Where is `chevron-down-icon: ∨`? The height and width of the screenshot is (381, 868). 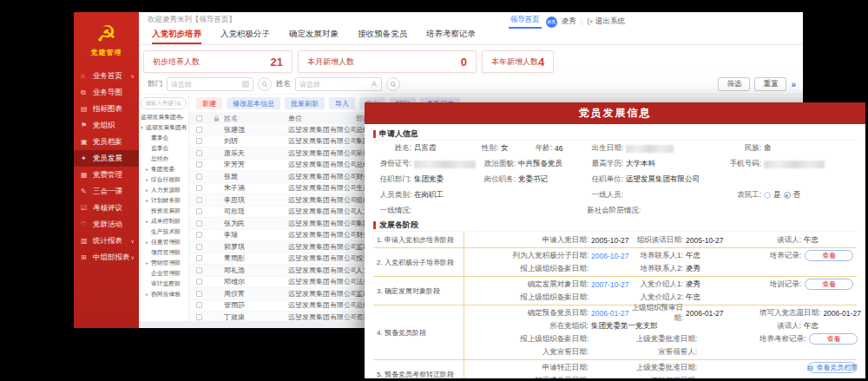 chevron-down-icon: ∨ is located at coordinates (133, 241).